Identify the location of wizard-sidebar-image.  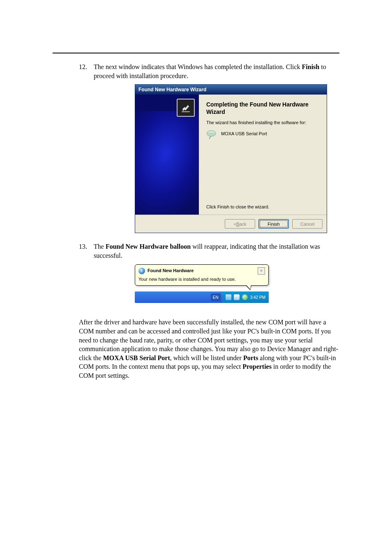
(167, 155).